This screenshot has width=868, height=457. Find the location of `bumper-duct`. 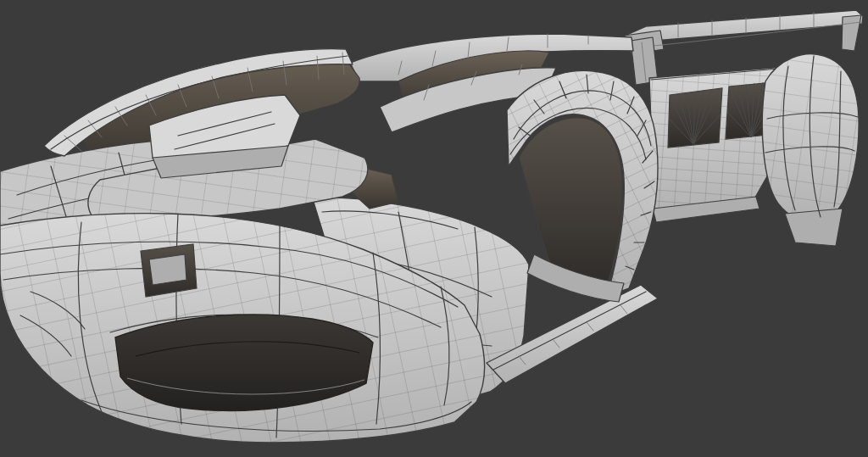

bumper-duct is located at coordinates (169, 270).